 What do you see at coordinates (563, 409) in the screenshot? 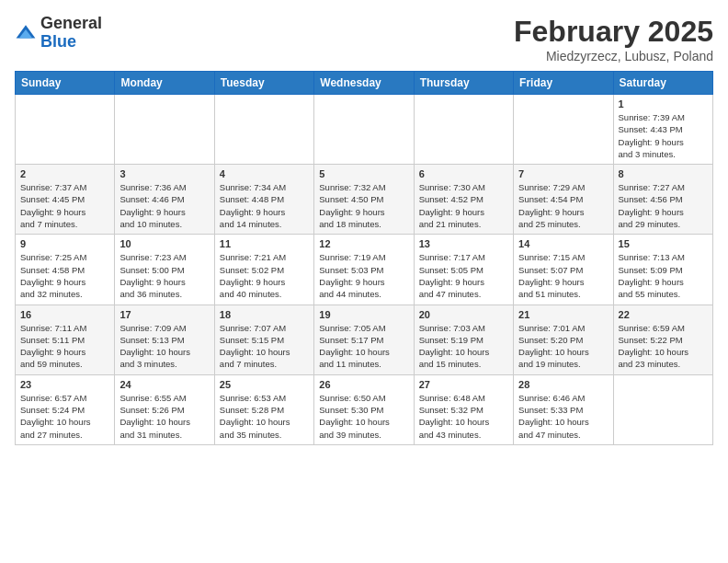
I see `calendar-cell: 28Sunrise: 6:46 AM Sunset: 5:33 PM Dayli…` at bounding box center [563, 409].